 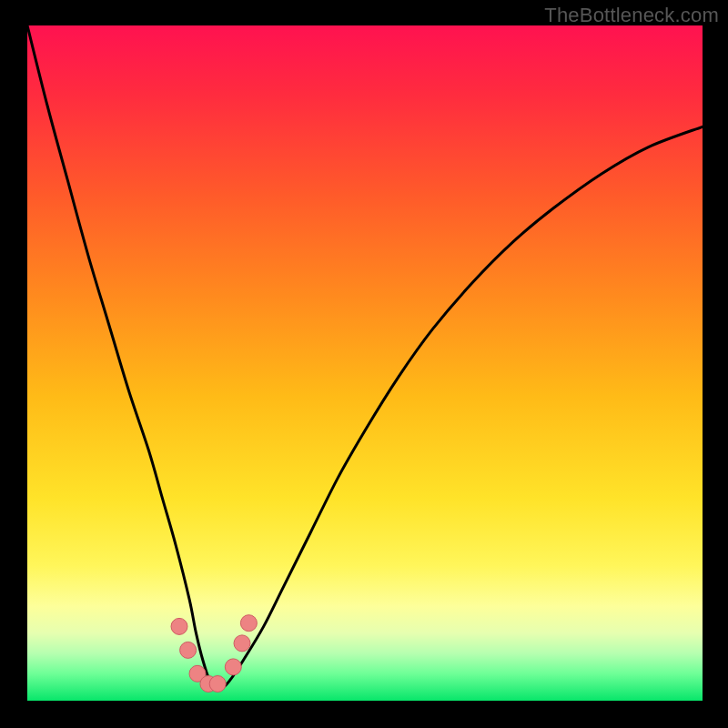 I want to click on highlight-markers, so click(x=214, y=653).